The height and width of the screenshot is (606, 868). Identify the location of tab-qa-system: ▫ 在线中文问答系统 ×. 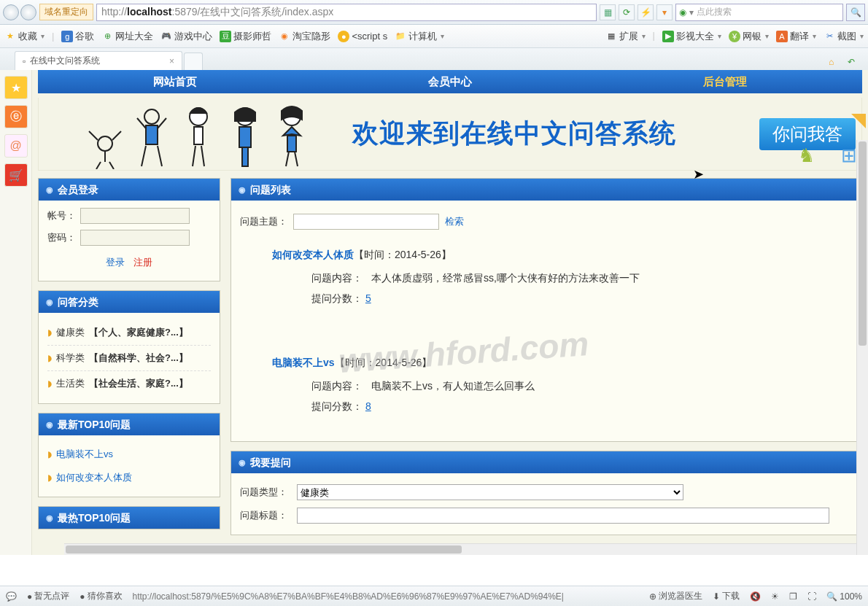
(98, 61).